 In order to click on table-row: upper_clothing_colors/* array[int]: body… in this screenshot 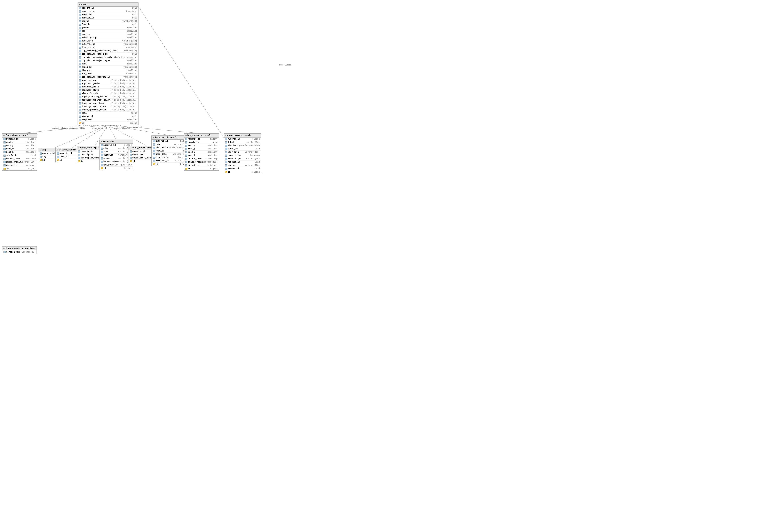, I will do `click(108, 97)`.